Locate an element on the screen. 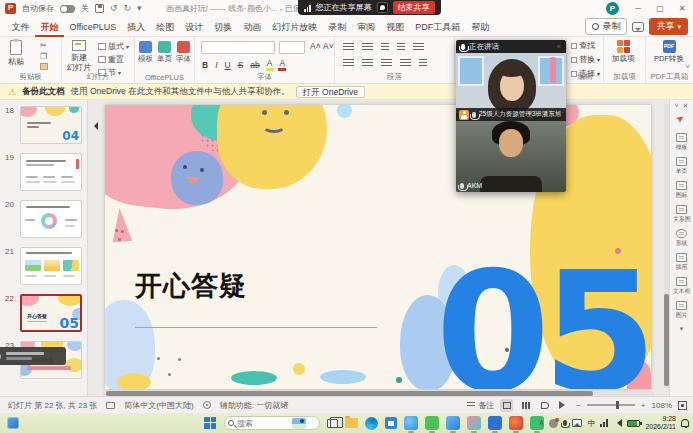  share-button: 共享 ▾ is located at coordinates (668, 26).